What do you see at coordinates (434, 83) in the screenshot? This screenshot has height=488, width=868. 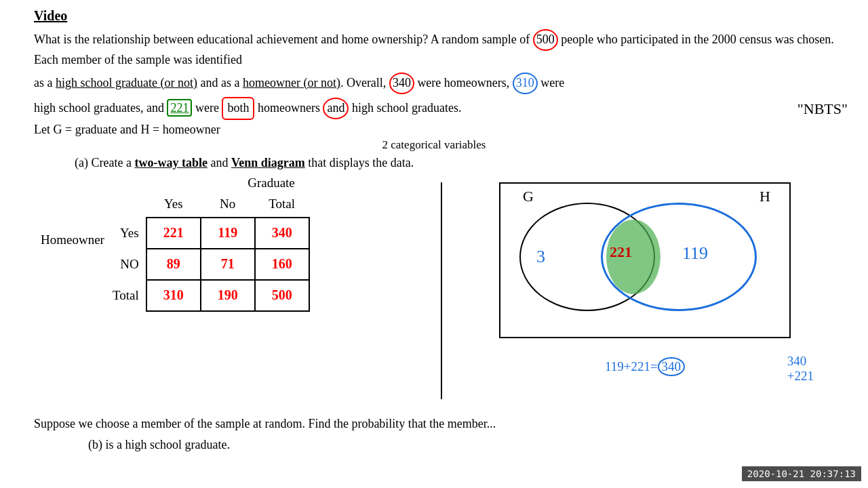 I see `paragraph-2: as a high school graduate (or not) and a…` at bounding box center [434, 83].